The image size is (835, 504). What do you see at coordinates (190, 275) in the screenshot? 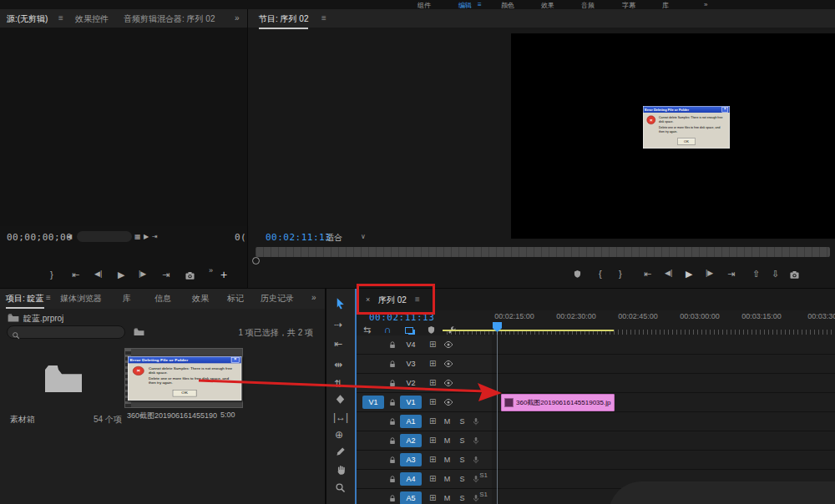
I see `source-export-frame-icon` at bounding box center [190, 275].